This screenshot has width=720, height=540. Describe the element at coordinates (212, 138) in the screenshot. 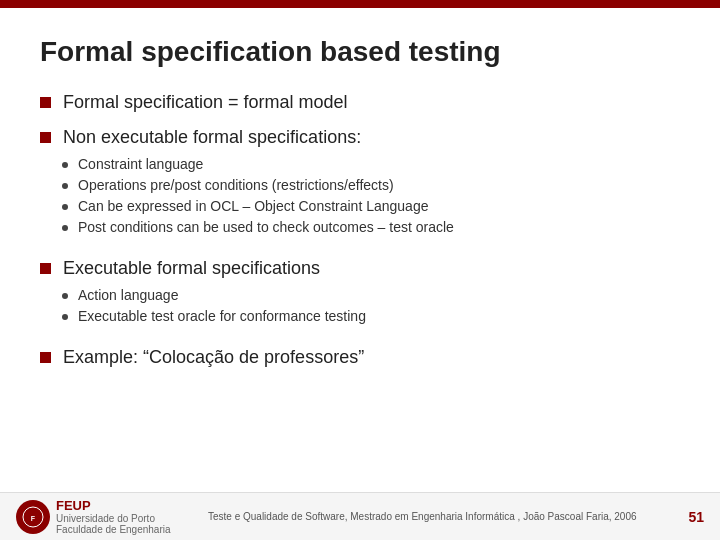

I see `bullet-text-2: Non executable formal specifications:` at that location.